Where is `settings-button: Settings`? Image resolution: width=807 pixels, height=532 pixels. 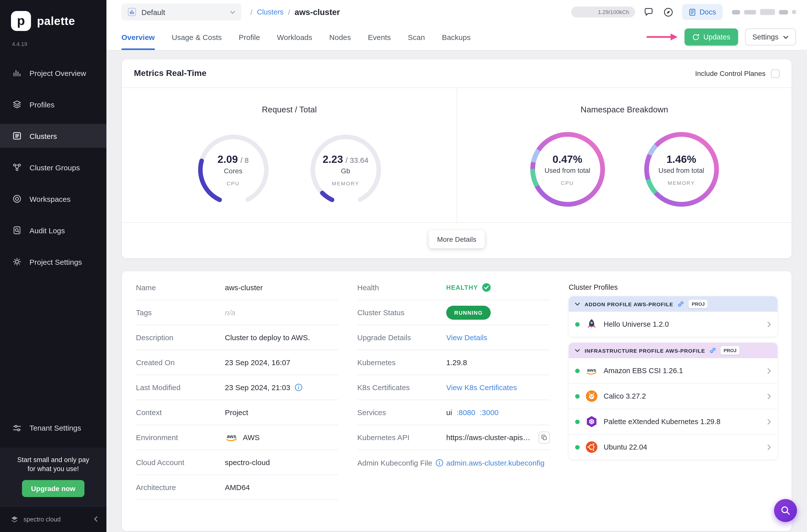
settings-button: Settings is located at coordinates (770, 37).